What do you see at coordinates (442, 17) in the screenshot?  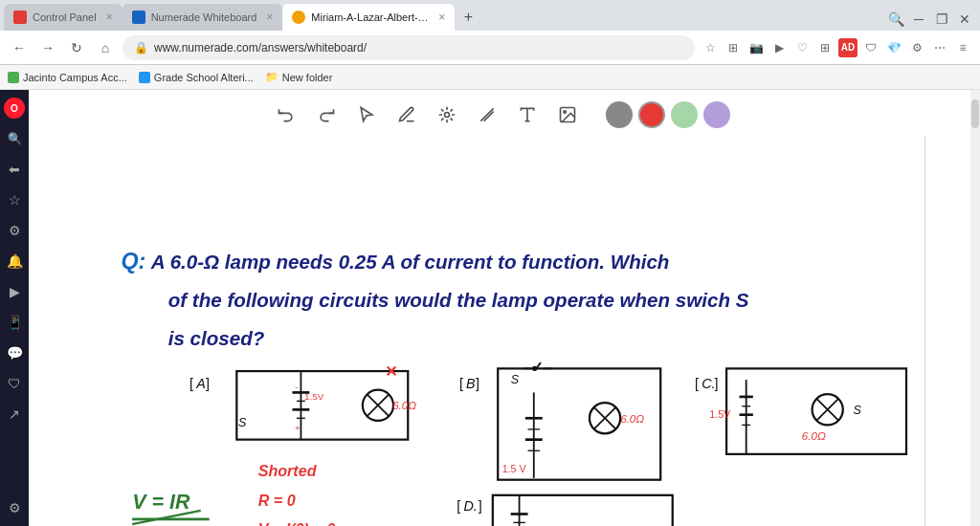 I see `tab-close-miriam: ×` at bounding box center [442, 17].